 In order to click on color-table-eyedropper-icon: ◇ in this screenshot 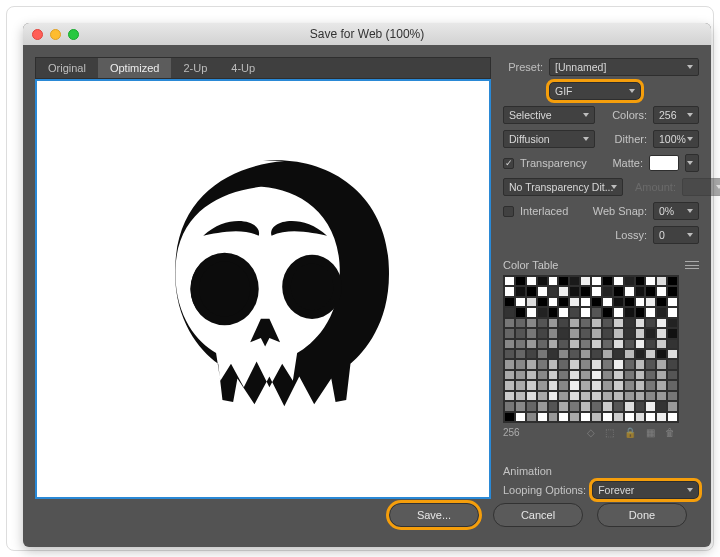, I will do `click(591, 432)`.